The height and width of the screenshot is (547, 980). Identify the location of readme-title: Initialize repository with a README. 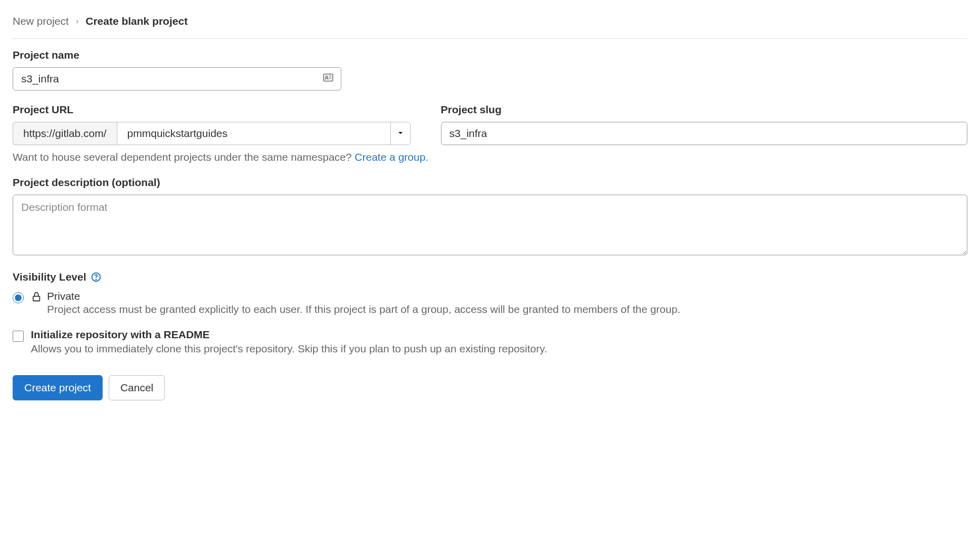
(499, 335).